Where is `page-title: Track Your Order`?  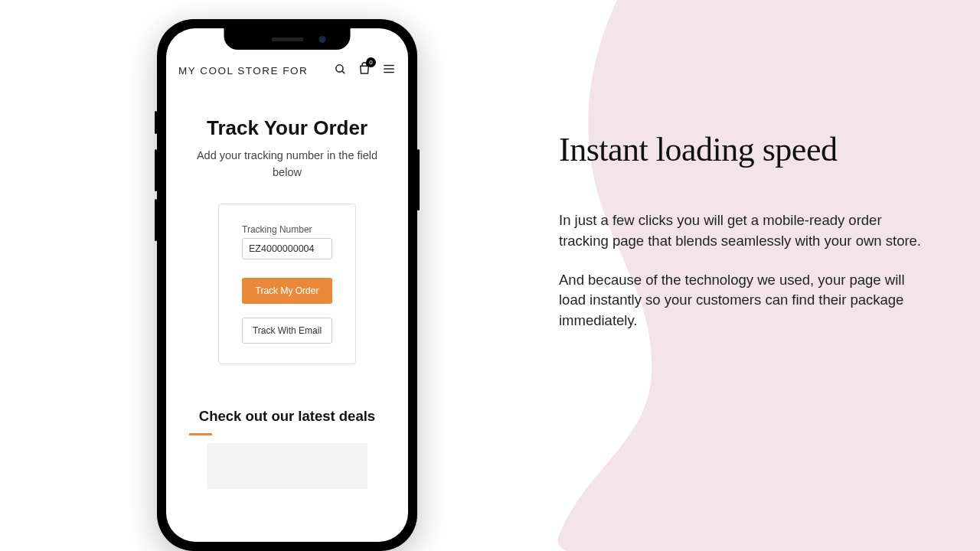
page-title: Track Your Order is located at coordinates (287, 129).